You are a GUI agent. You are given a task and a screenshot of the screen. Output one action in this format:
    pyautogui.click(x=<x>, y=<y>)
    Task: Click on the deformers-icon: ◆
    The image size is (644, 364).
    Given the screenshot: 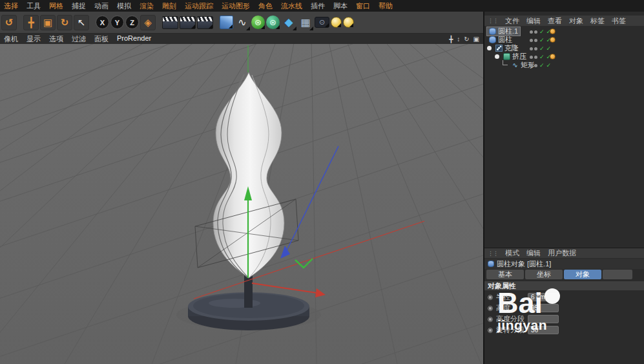 What is the action you would take?
    pyautogui.click(x=289, y=23)
    